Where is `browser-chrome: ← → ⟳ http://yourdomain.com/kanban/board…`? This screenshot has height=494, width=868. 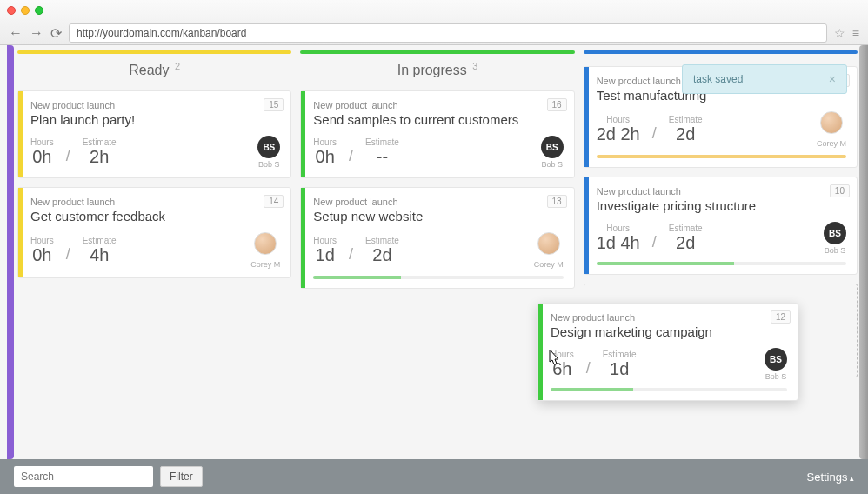
browser-chrome: ← → ⟳ http://yourdomain.com/kanban/board… is located at coordinates (434, 23).